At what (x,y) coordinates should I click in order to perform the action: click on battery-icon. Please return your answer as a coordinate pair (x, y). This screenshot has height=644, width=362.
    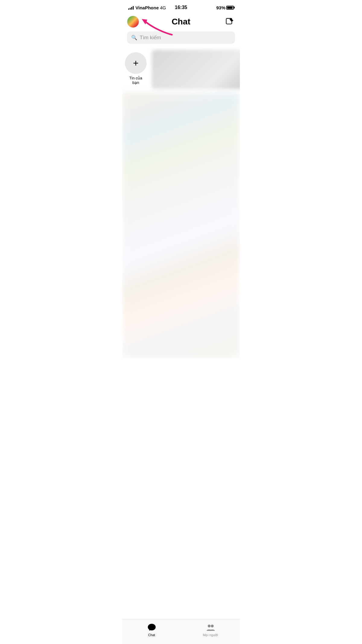
    Looking at the image, I should click on (230, 8).